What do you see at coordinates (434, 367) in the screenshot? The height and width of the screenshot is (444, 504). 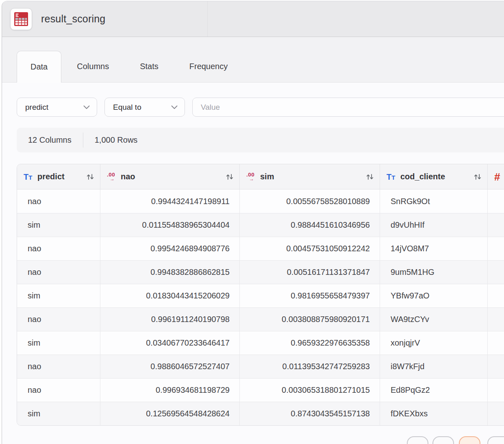 I see `table-cell: i8W7kFjd` at bounding box center [434, 367].